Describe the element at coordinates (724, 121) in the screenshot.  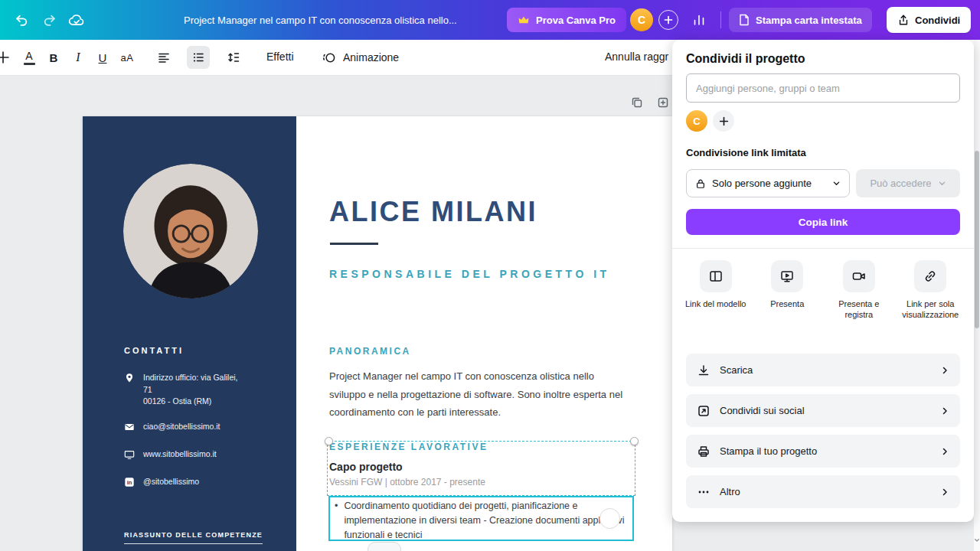
I see `panel-add-person-button` at that location.